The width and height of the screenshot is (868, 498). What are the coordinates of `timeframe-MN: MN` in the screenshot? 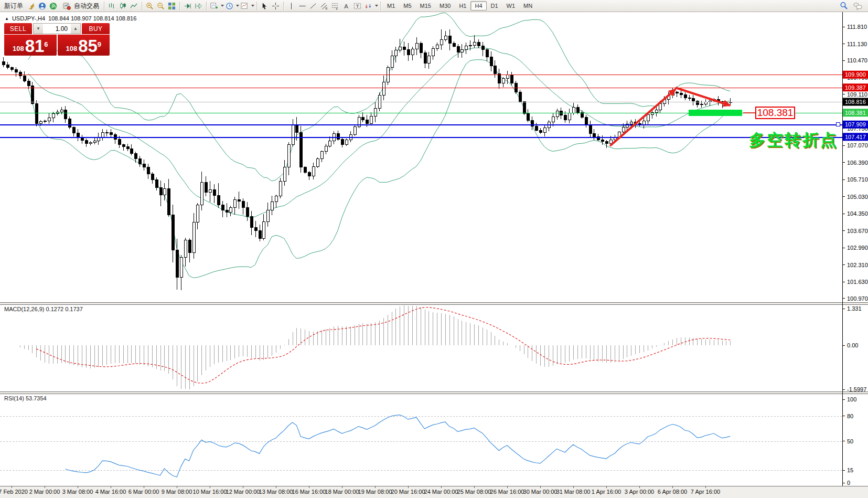 It's located at (528, 6).